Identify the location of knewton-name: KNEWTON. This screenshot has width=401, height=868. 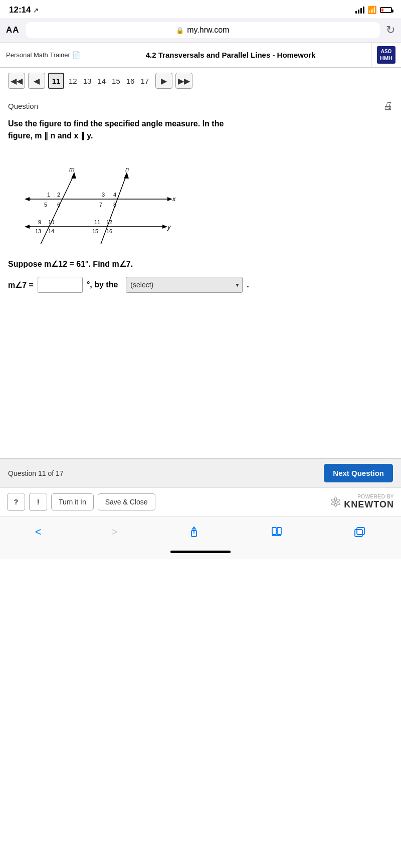
(369, 504).